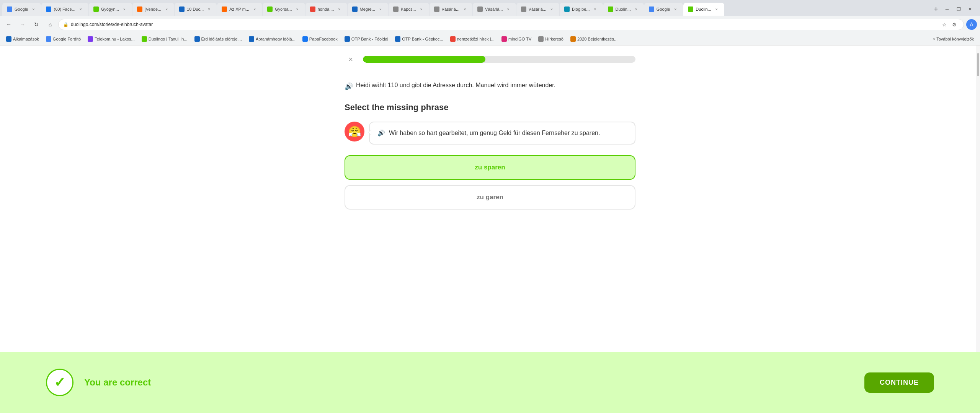  What do you see at coordinates (81, 9) in the screenshot?
I see `tab-close-2: ×` at bounding box center [81, 9].